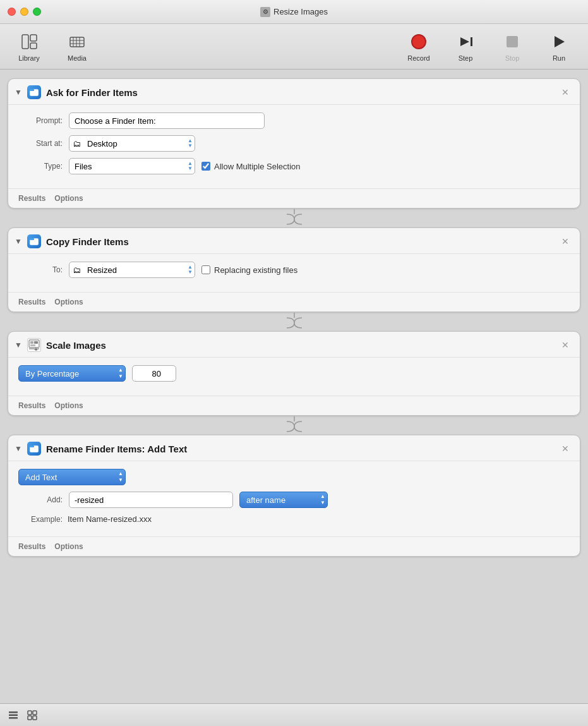 Image resolution: width=588 pixels, height=726 pixels. What do you see at coordinates (167, 121) in the screenshot?
I see `prompt-input` at bounding box center [167, 121].